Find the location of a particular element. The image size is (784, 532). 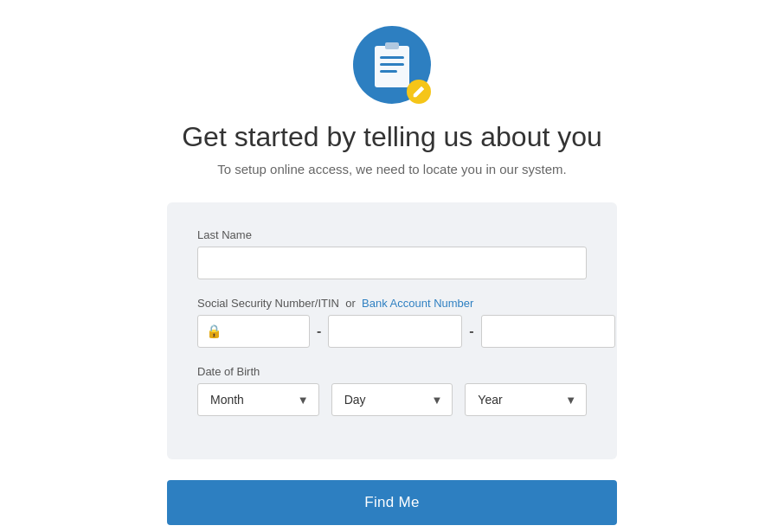

month-select: MonthJanuaryFebruaryMarchAprilMayJuneJul… is located at coordinates (258, 400).